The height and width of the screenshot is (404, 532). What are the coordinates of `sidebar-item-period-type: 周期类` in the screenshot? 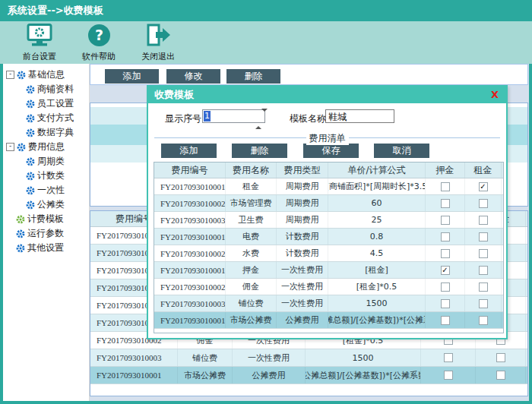 It's located at (46, 161).